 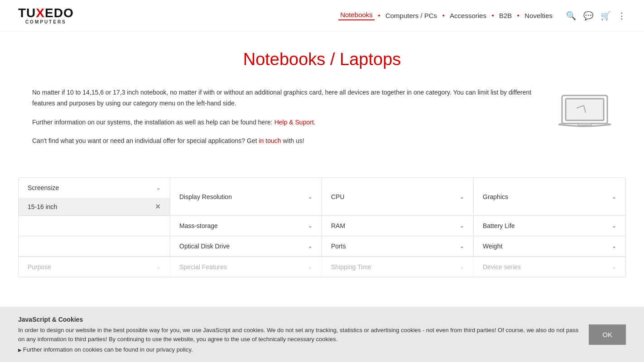 I want to click on desc-contact-end: with us!, so click(x=293, y=141).